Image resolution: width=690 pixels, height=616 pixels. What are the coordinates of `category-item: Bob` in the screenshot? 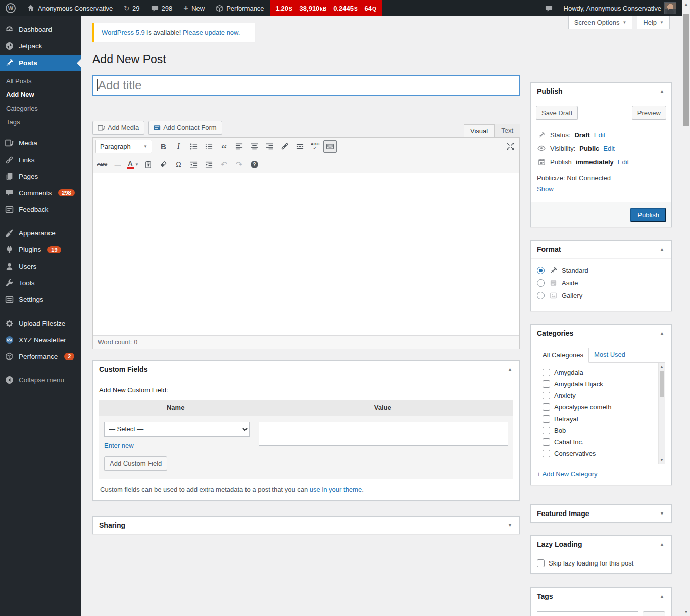 It's located at (598, 430).